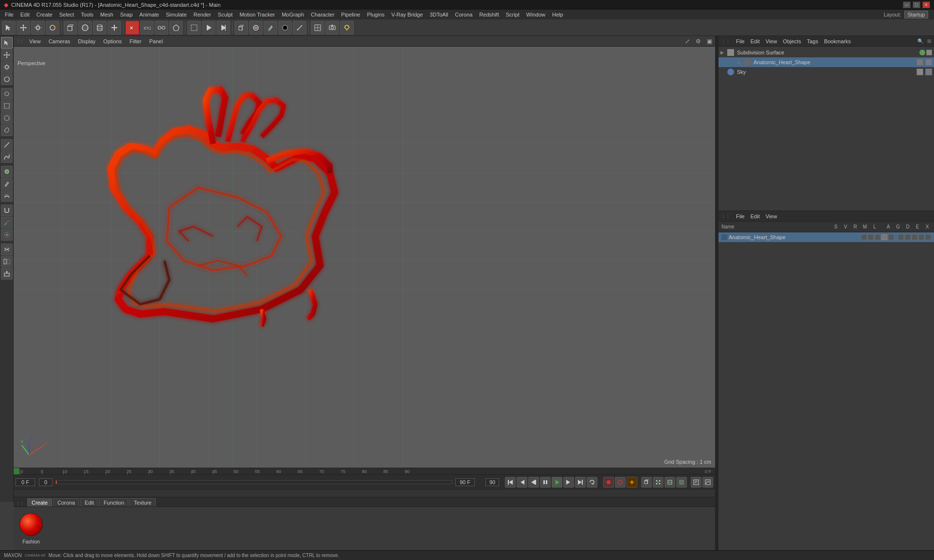  I want to click on menu-help: Help, so click(557, 15).